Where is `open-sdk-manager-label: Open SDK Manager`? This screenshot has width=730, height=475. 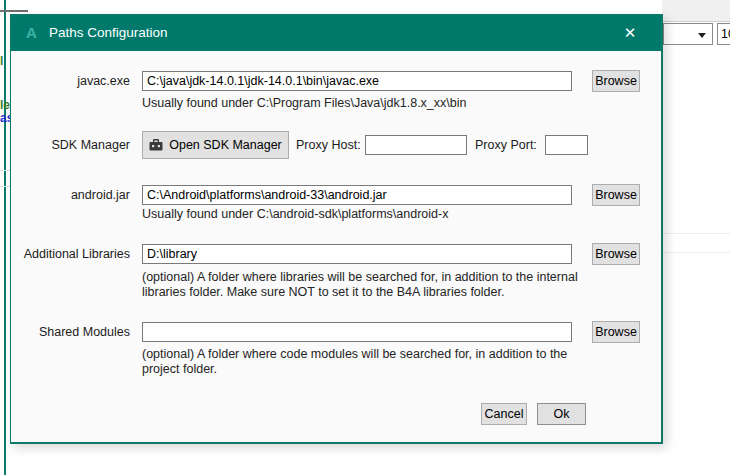 open-sdk-manager-label: Open SDK Manager is located at coordinates (226, 145).